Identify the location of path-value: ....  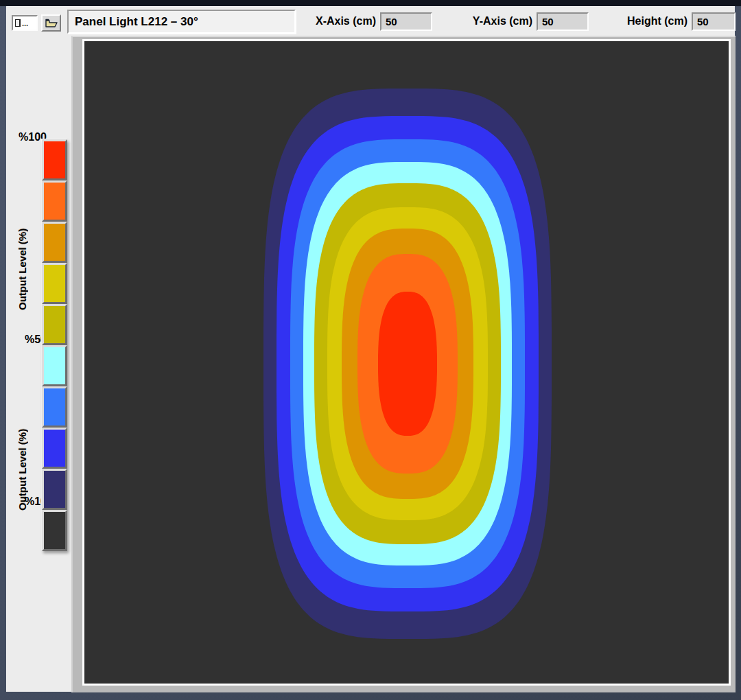
(25, 23).